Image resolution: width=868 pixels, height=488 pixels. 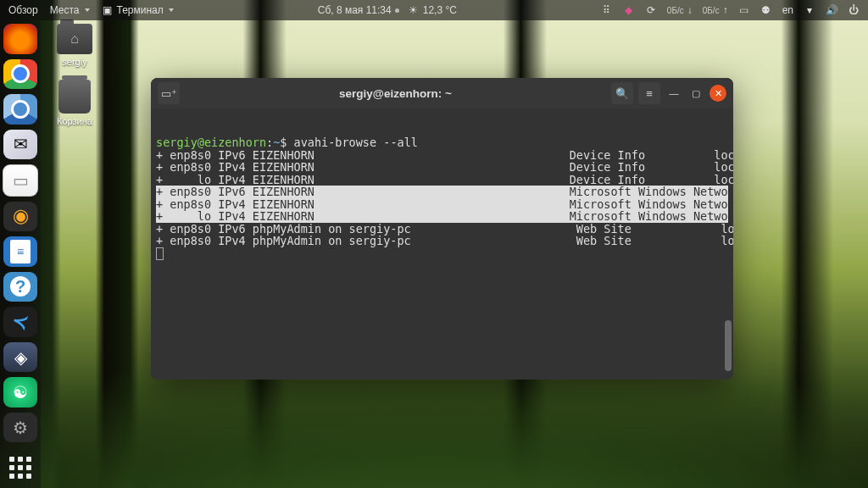 What do you see at coordinates (141, 10) in the screenshot?
I see `terminal-menu-label: Терминал` at bounding box center [141, 10].